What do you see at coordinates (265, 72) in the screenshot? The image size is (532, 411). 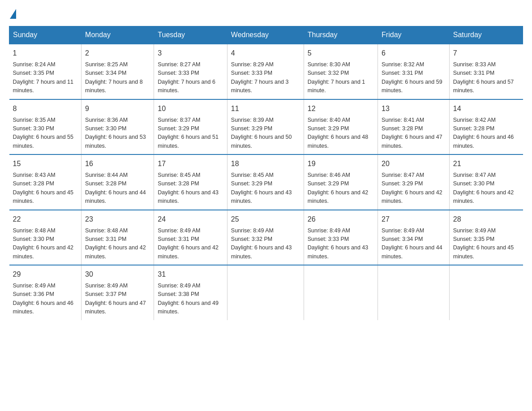 I see `calendar-cell: 4Sunrise: 8:29 AMSunset: 3:33 PMDaylight…` at bounding box center [265, 72].